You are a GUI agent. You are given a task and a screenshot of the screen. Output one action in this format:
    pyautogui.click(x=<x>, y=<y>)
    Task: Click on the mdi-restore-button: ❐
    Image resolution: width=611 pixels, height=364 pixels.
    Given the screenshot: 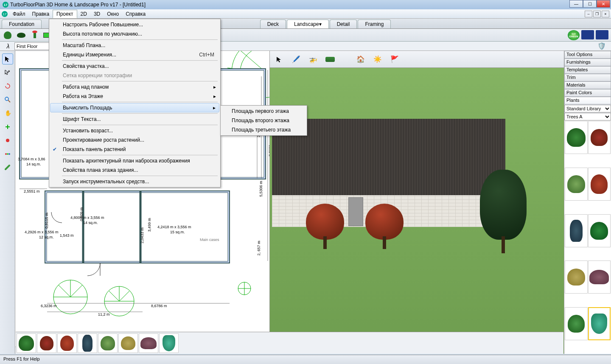 What is the action you would take?
    pyautogui.click(x=597, y=14)
    